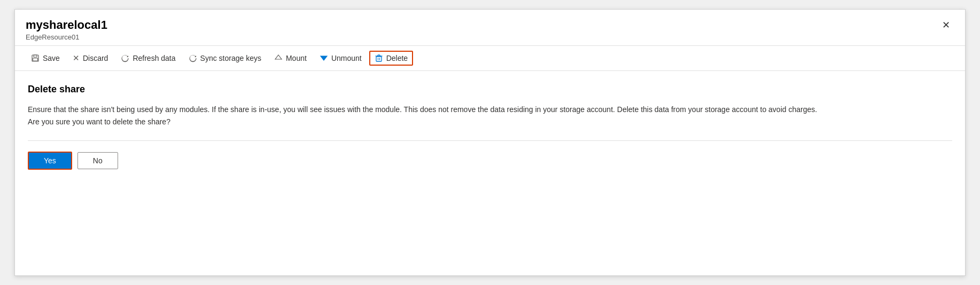 The image size is (980, 285). What do you see at coordinates (45, 58) in the screenshot?
I see `save-button: Save` at bounding box center [45, 58].